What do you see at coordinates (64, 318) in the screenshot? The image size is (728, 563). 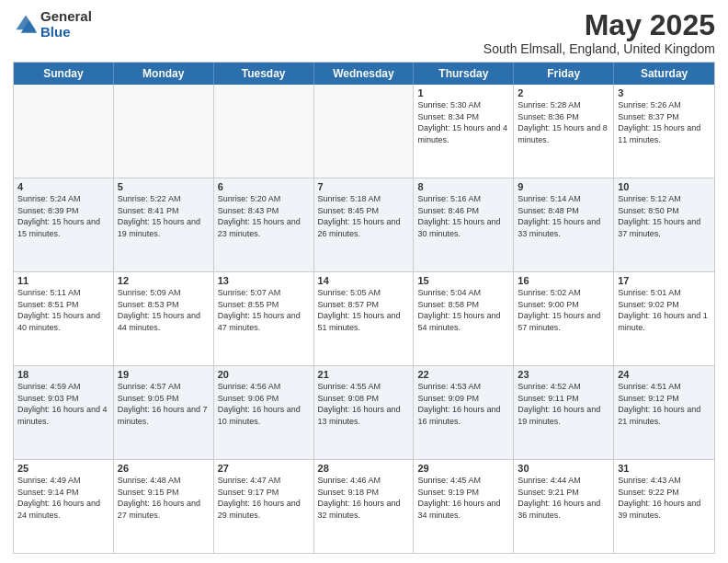 I see `calendar-cell: 11Sunrise: 5:11 AM Sunset: 8:51 PM Dayli…` at bounding box center [64, 318].